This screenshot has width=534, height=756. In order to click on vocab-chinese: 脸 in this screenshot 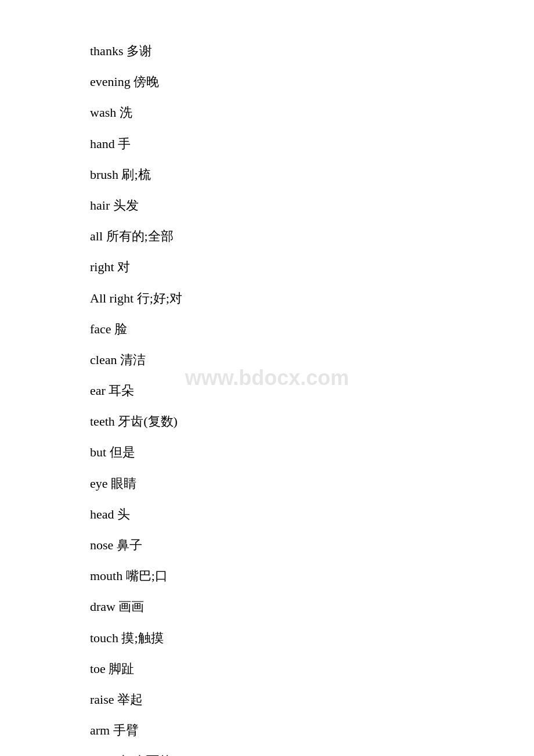, I will do `click(121, 329)`.